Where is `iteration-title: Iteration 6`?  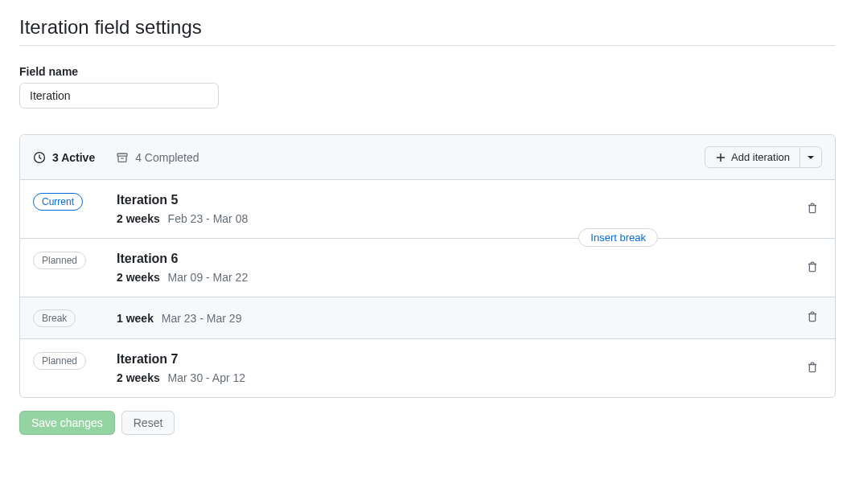 iteration-title: Iteration 6 is located at coordinates (460, 259).